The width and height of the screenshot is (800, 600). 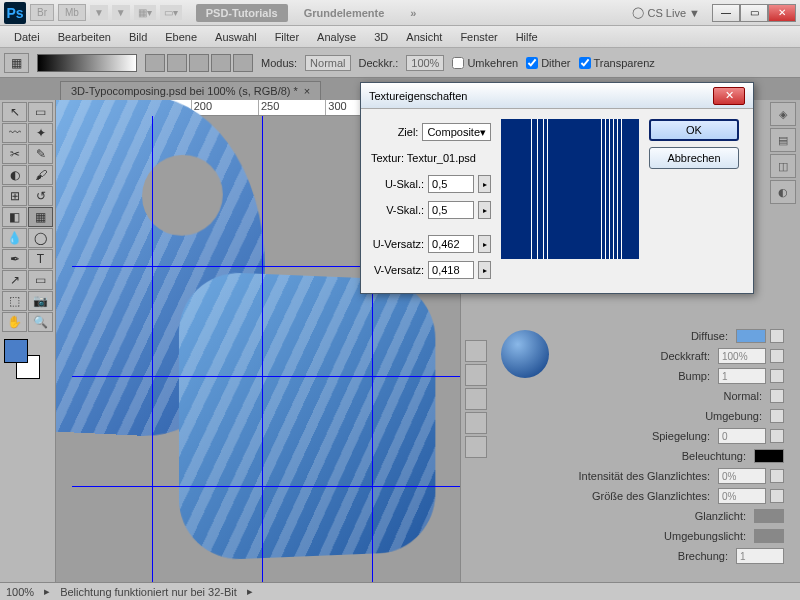 What do you see at coordinates (783, 192) in the screenshot?
I see `adjustments-icon: ◐` at bounding box center [783, 192].